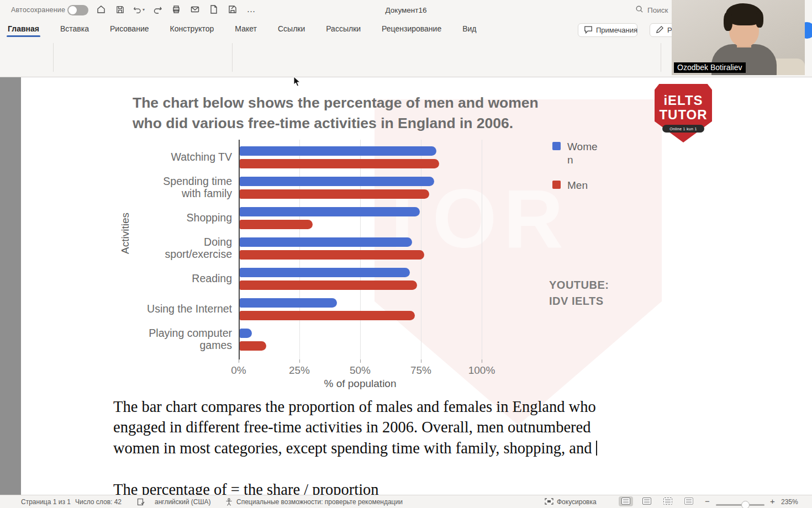  Describe the element at coordinates (360, 371) in the screenshot. I see `x-tick-label: 50%` at that location.